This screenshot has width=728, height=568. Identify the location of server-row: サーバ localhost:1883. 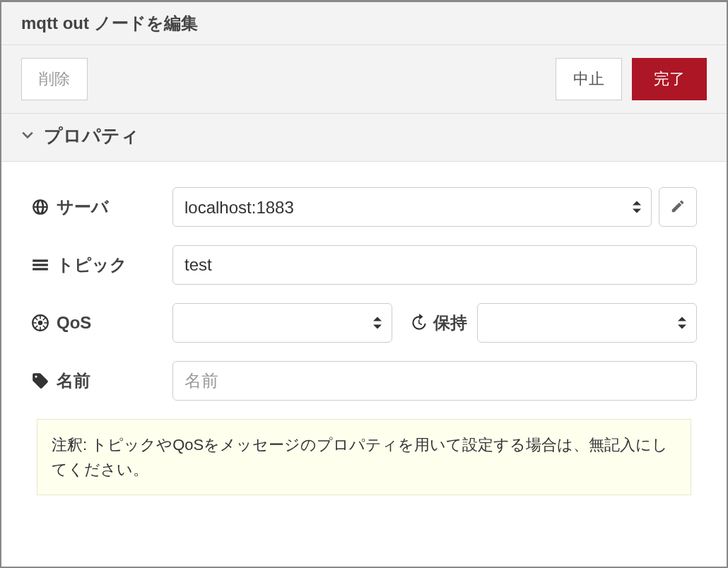
(364, 207).